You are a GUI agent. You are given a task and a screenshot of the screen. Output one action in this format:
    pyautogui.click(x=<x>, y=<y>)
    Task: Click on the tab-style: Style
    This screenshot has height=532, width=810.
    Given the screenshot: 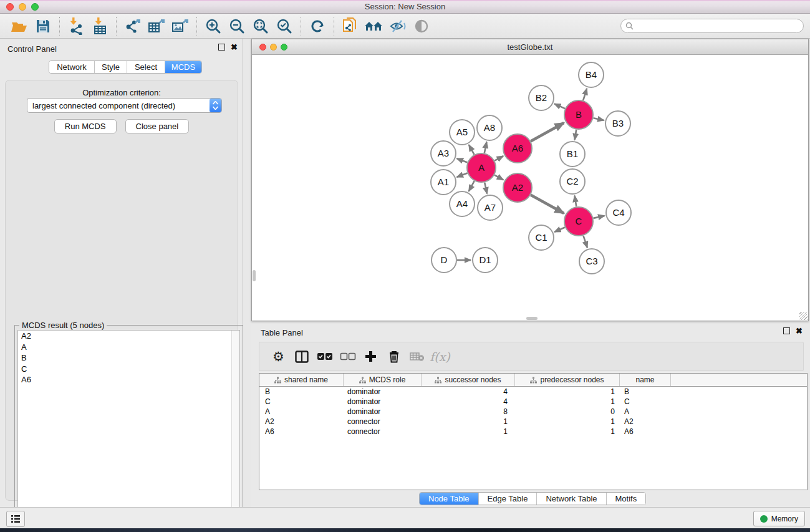 What is the action you would take?
    pyautogui.click(x=111, y=67)
    